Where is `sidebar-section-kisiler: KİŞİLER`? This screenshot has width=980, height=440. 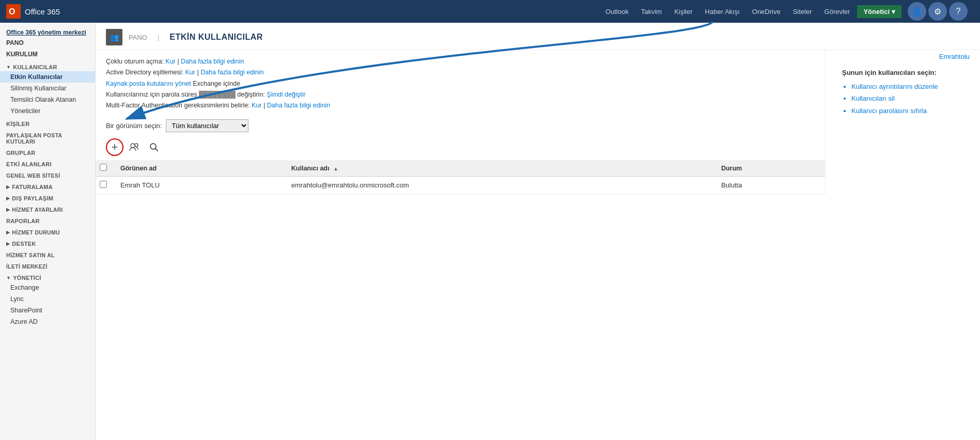 sidebar-section-kisiler: KİŞİLER is located at coordinates (48, 122).